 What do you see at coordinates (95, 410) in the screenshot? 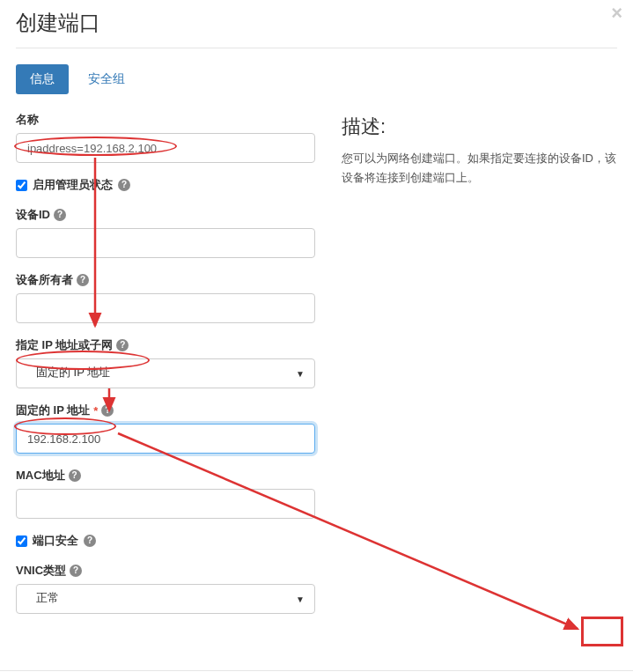
I see `required-asterisk: *` at bounding box center [95, 410].